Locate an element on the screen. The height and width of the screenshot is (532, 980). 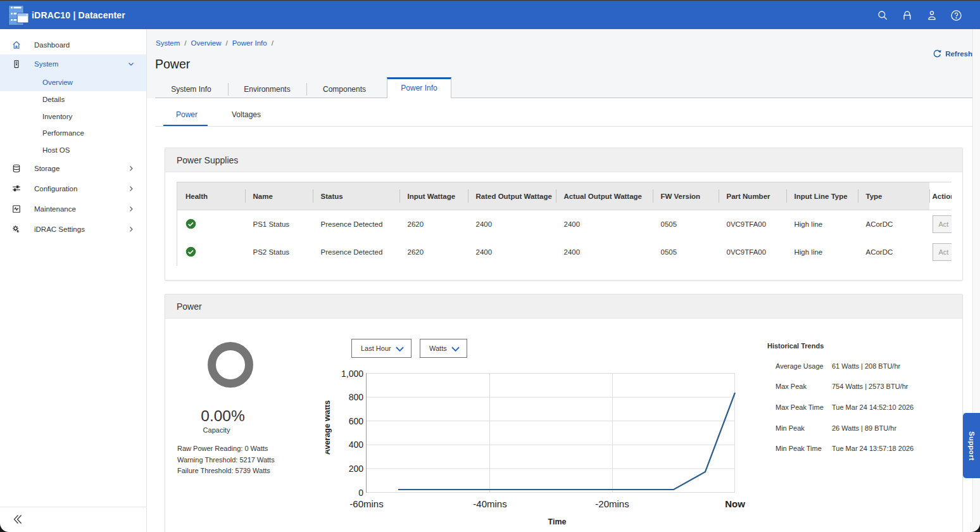
svg-text: 800 is located at coordinates (356, 397).